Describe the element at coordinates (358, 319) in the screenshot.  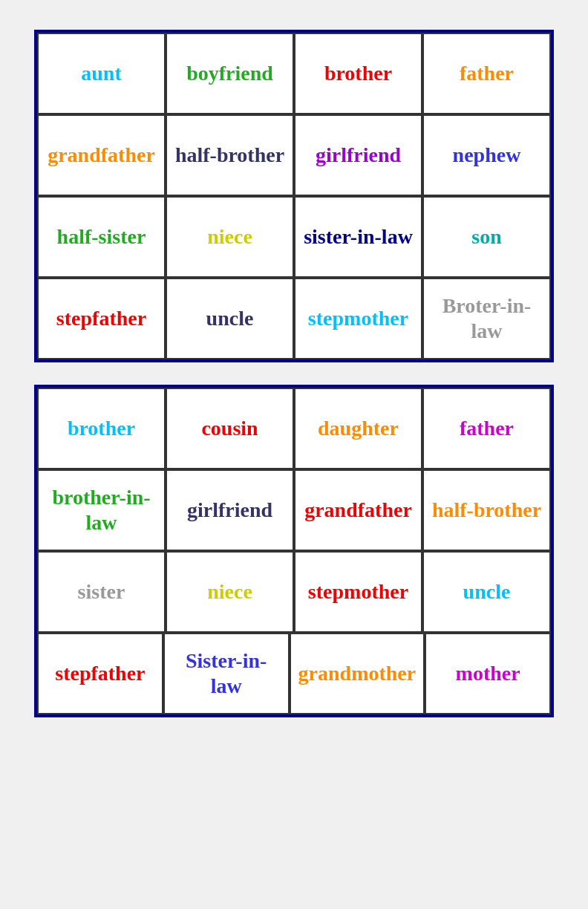
I see `cell-3-2: stepmother` at that location.